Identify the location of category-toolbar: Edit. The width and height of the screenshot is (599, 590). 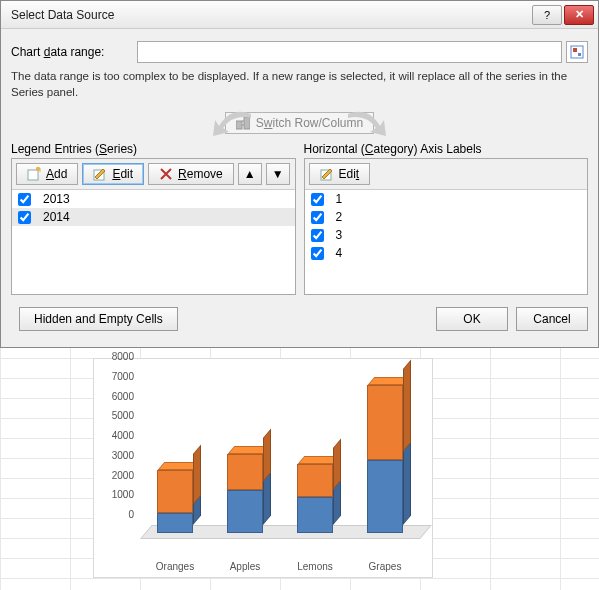
(446, 174).